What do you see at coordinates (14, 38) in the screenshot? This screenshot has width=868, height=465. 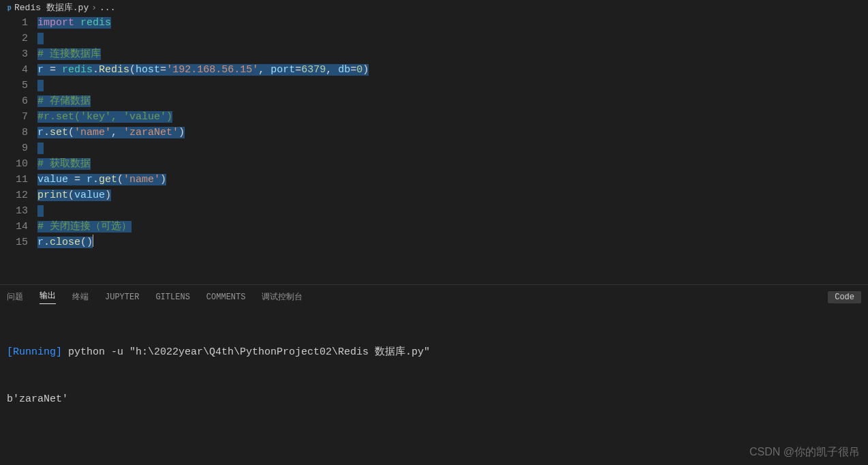 I see `line-number: 2` at bounding box center [14, 38].